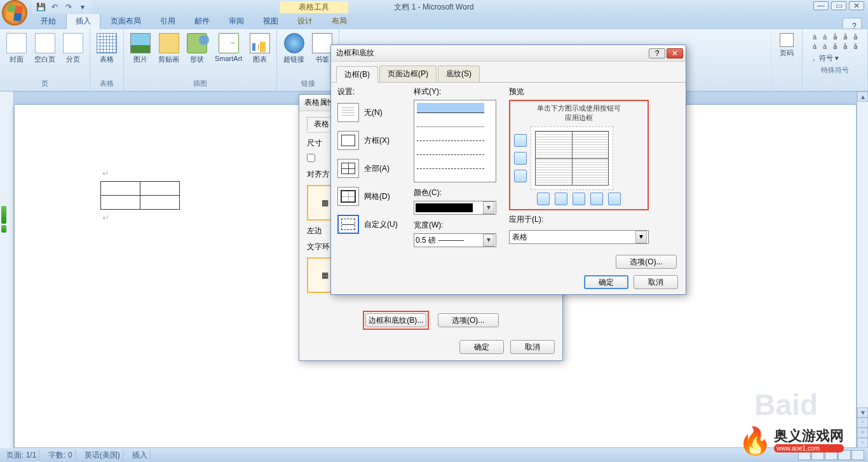  Describe the element at coordinates (396, 320) in the screenshot. I see `highlight-annotation: 边框和底纹(B)...` at that location.